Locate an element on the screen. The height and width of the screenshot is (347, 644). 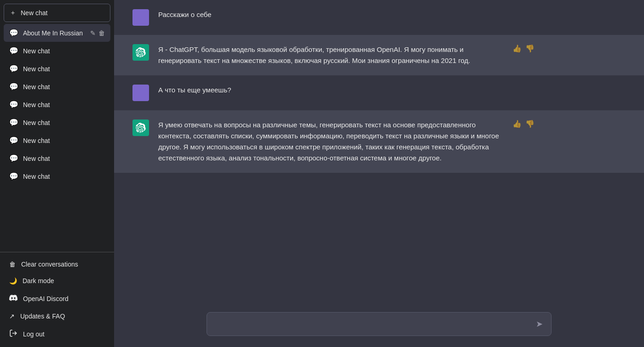
sidebar-item-chat-5: 💬 New chat is located at coordinates (57, 141).